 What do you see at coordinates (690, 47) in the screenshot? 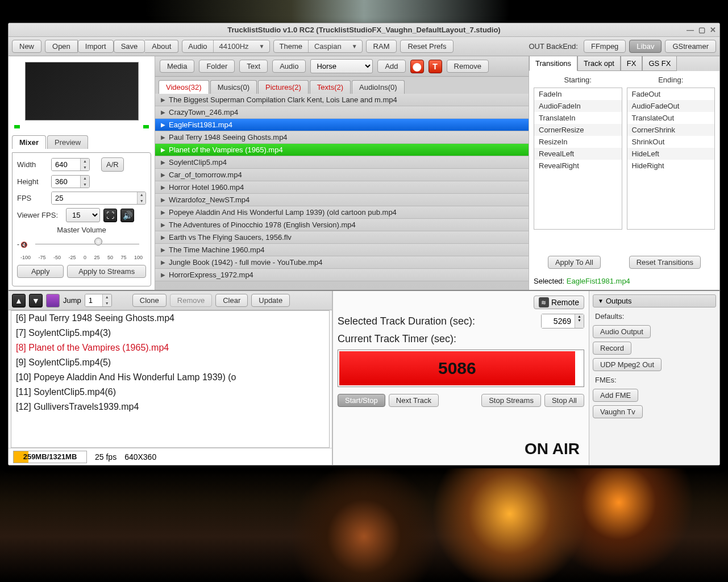
I see `gstreamer-button: GStreamer` at bounding box center [690, 47].